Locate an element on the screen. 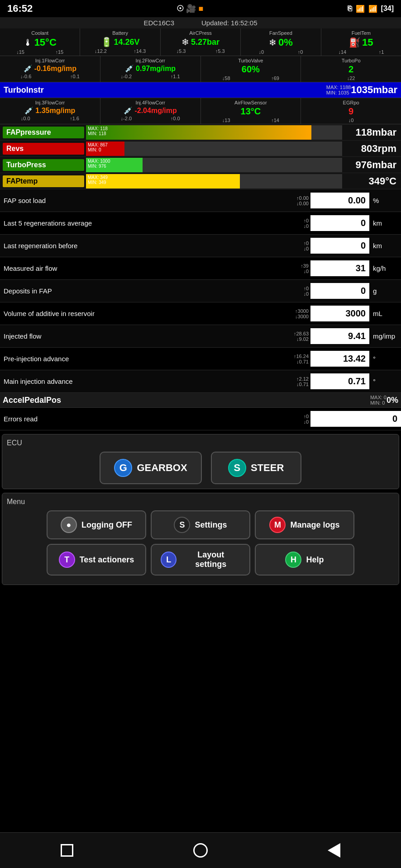 This screenshot has height=868, width=401. manage-logs-icon: M is located at coordinates (277, 525).